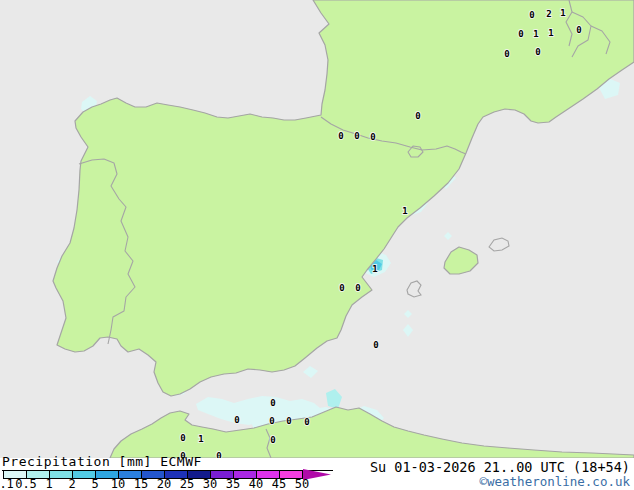 The image size is (634, 490). I want to click on colorbar-tick: 25, so click(187, 484).